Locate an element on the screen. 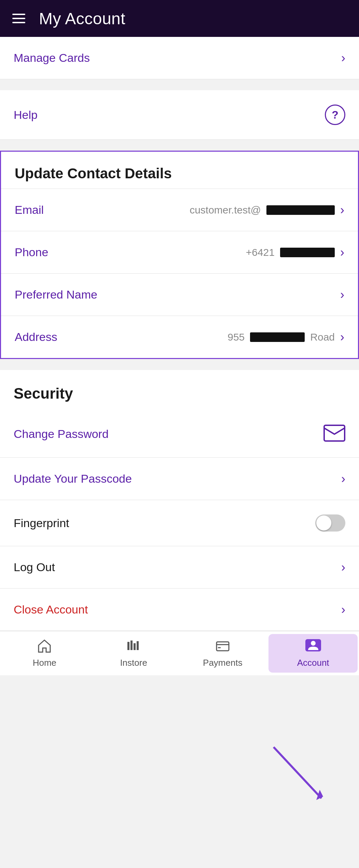  nav-instore: Instore is located at coordinates (134, 653).